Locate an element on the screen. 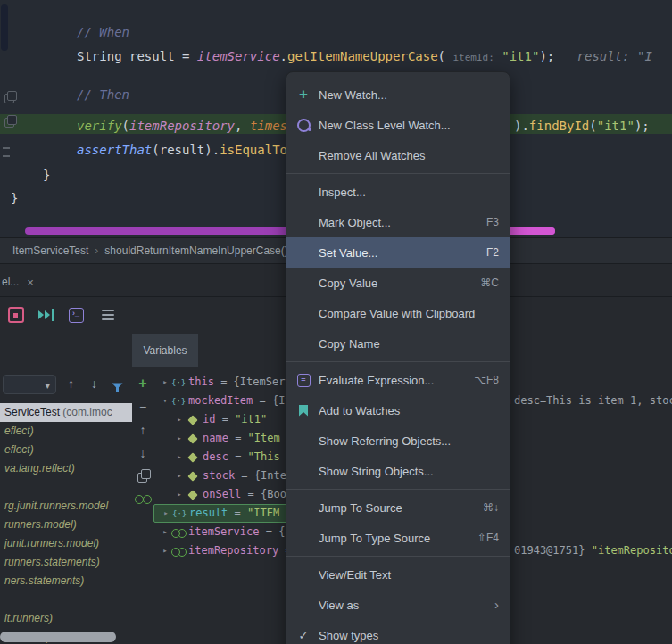 The height and width of the screenshot is (644, 672). tab-variables: Variables is located at coordinates (165, 351).